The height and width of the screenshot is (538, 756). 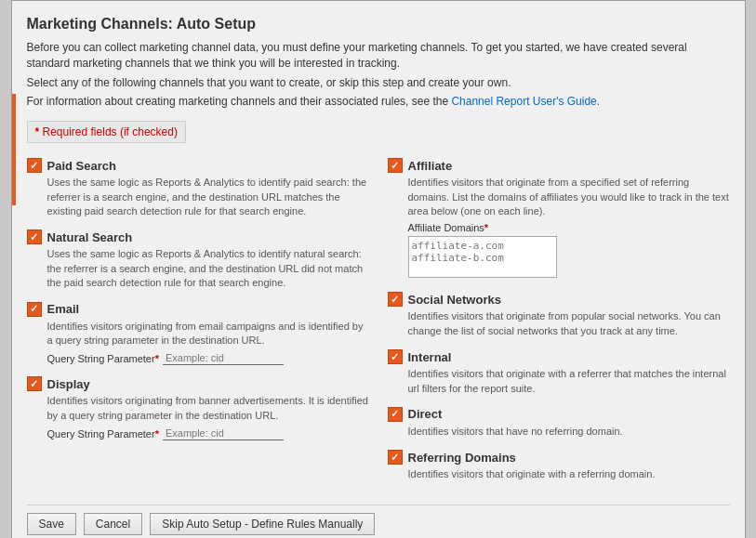 I want to click on affiliate-field-row: Affiliate Domains*, so click(x=569, y=228).